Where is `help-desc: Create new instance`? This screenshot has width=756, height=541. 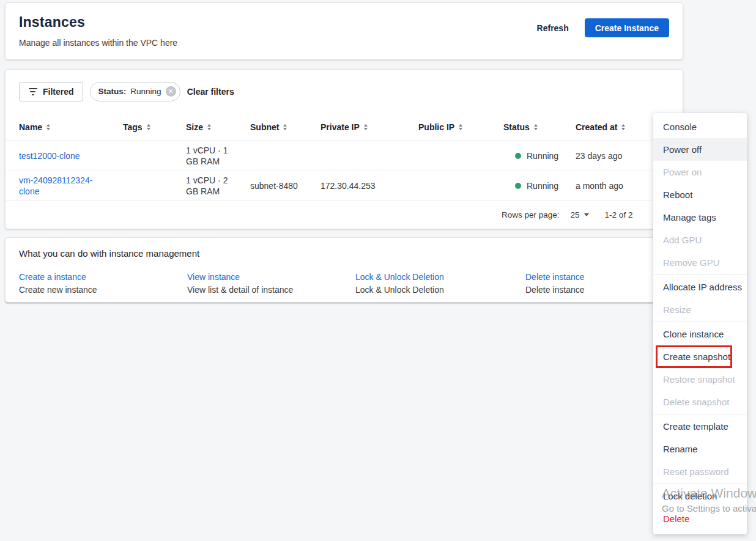
help-desc: Create new instance is located at coordinates (103, 290).